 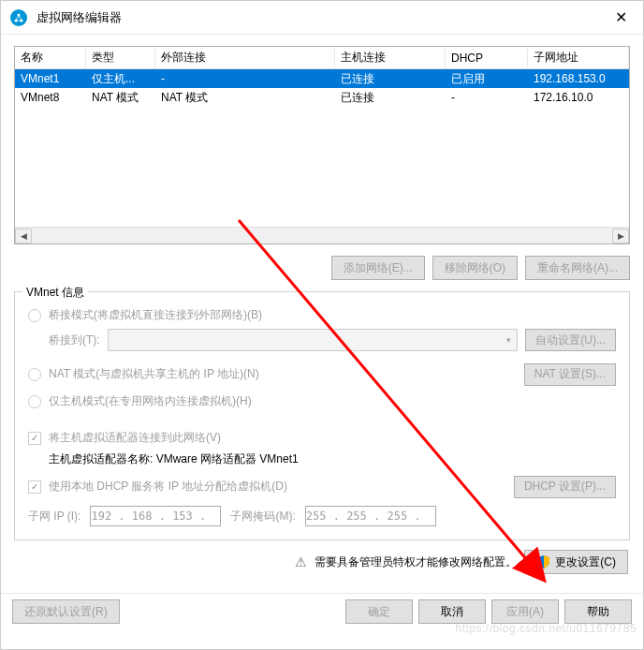 I want to click on cell-host: 已连接, so click(x=390, y=97).